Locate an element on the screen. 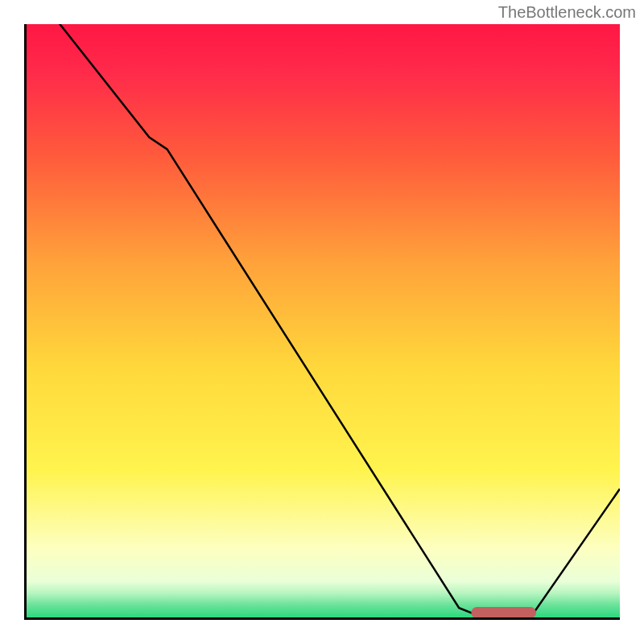  watermark-text: TheBottleneck.com is located at coordinates (567, 13).